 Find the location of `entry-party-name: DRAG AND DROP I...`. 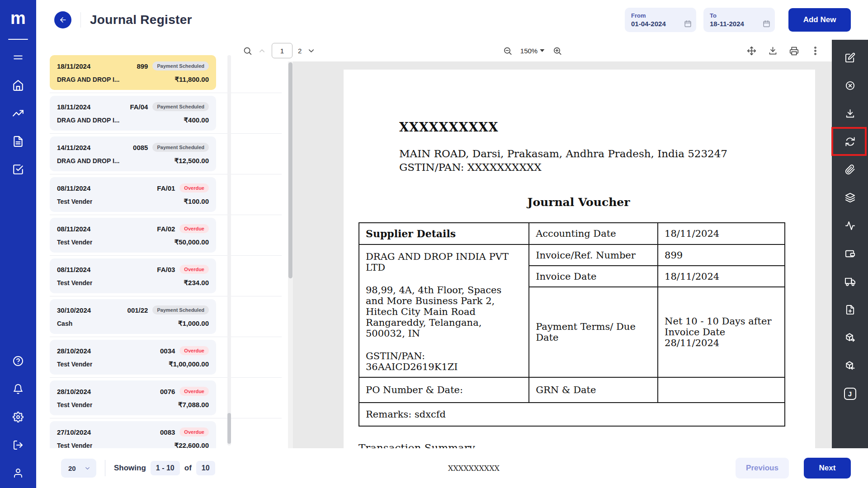

entry-party-name: DRAG AND DROP I... is located at coordinates (88, 161).